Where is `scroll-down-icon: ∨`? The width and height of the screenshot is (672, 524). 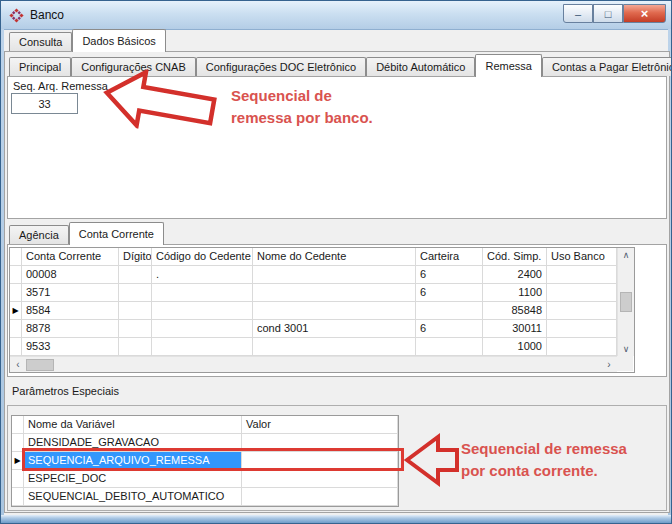
scroll-down-icon: ∨ is located at coordinates (626, 349).